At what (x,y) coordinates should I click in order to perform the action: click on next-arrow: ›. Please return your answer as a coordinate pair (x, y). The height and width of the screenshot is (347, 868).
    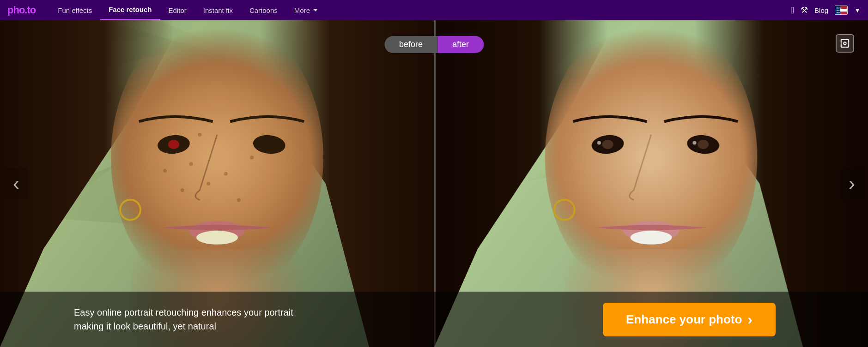
    Looking at the image, I should click on (852, 184).